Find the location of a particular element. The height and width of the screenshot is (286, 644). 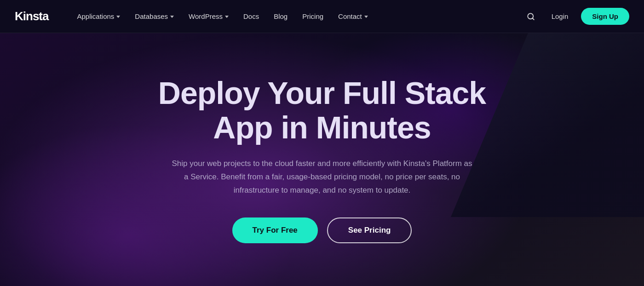

hero-title-line1: Deploy Your Full Stack is located at coordinates (322, 93).